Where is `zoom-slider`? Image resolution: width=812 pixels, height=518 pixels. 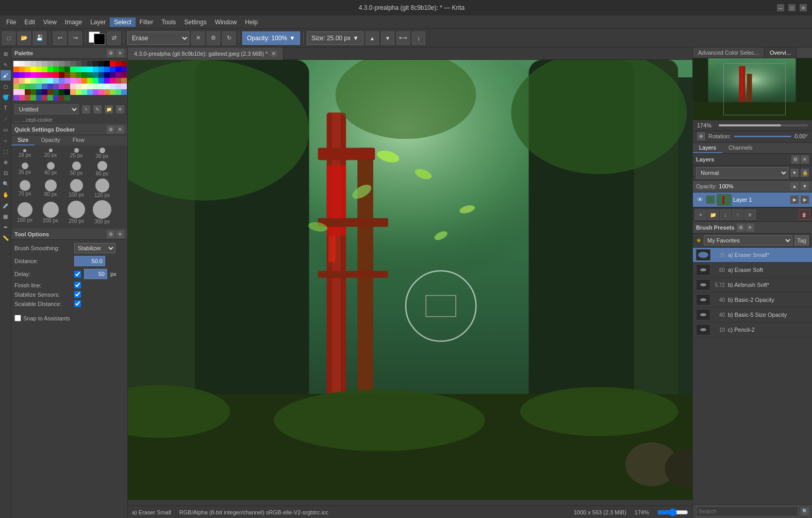
zoom-slider is located at coordinates (763, 125).